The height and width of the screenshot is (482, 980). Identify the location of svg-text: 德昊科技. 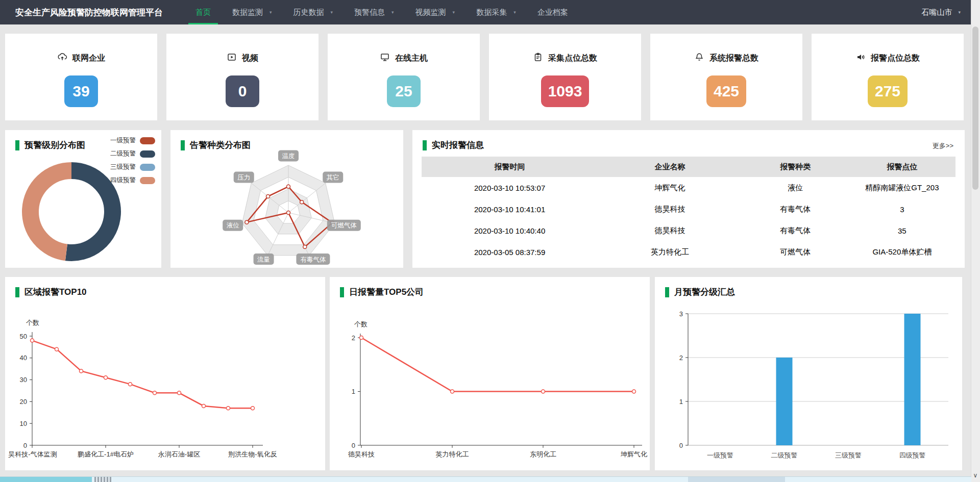
(361, 454).